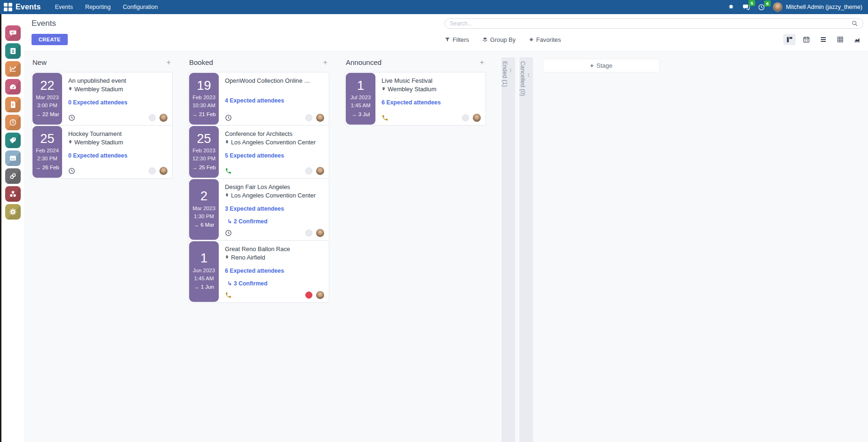  Describe the element at coordinates (13, 87) in the screenshot. I see `dashboards-app-icon` at that location.